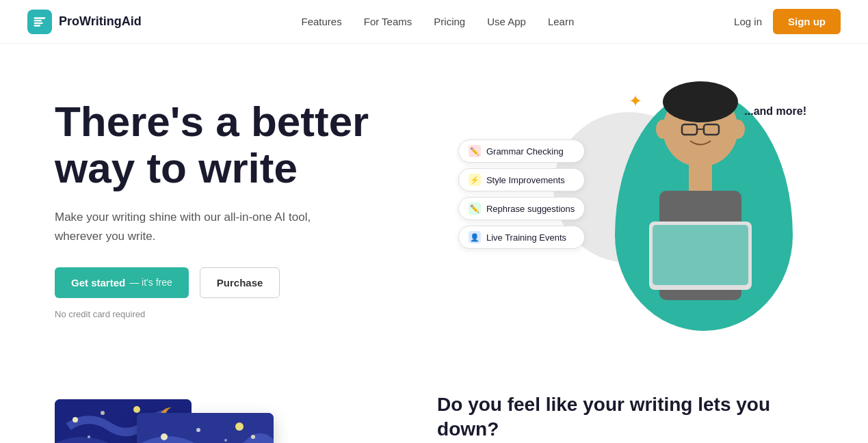  What do you see at coordinates (787, 22) in the screenshot?
I see `nav-actions: Log in Sign up` at bounding box center [787, 22].